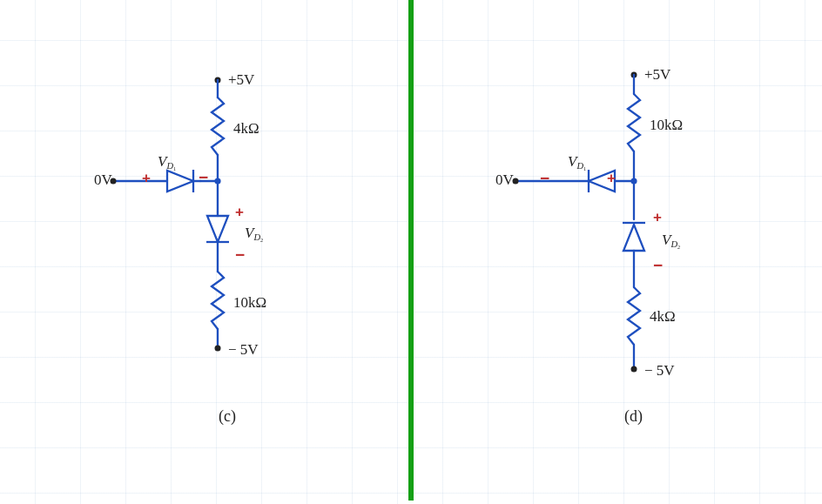 Image resolution: width=822 pixels, height=504 pixels. Describe the element at coordinates (146, 178) in the screenshot. I see `c-d1-left-sign: +` at that location.